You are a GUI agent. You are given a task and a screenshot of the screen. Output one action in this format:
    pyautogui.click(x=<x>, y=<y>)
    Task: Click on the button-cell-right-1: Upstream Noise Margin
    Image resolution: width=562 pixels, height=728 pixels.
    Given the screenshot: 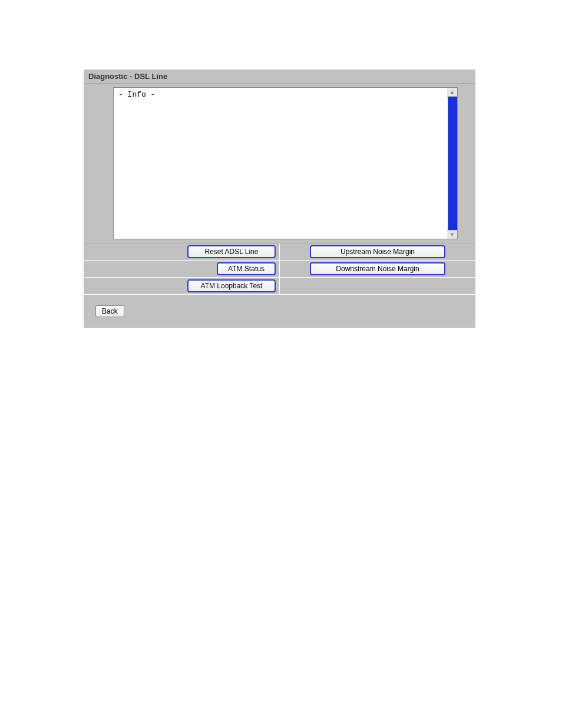 What is the action you would take?
    pyautogui.click(x=378, y=252)
    